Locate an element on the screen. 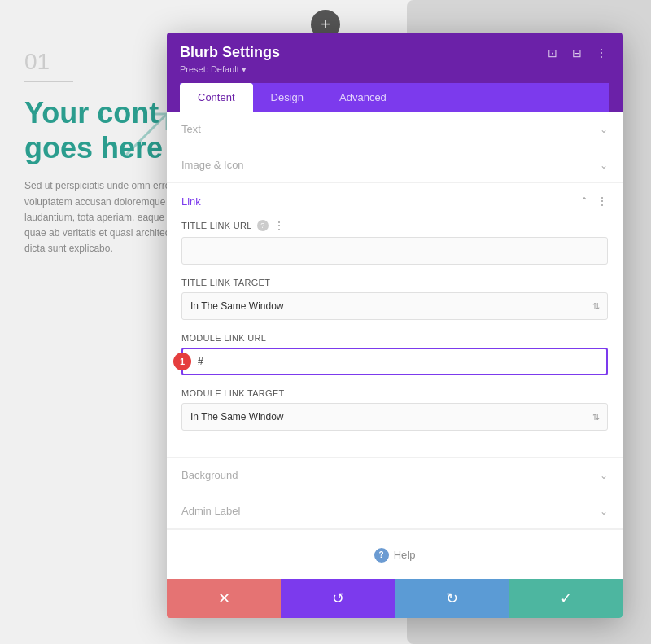 The image size is (651, 644). cancel-icon: ✕ is located at coordinates (225, 598).